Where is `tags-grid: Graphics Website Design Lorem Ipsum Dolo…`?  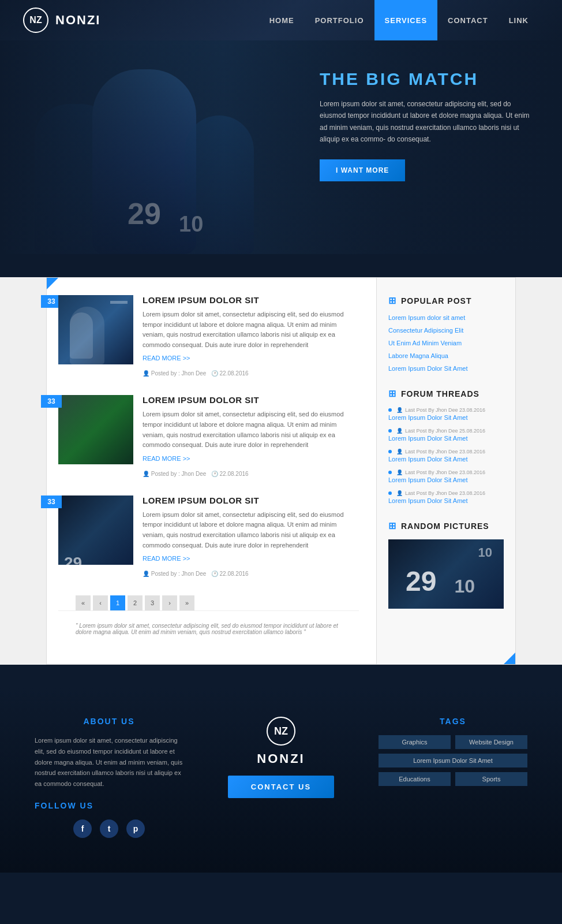 tags-grid: Graphics Website Design Lorem Ipsum Dolo… is located at coordinates (453, 761).